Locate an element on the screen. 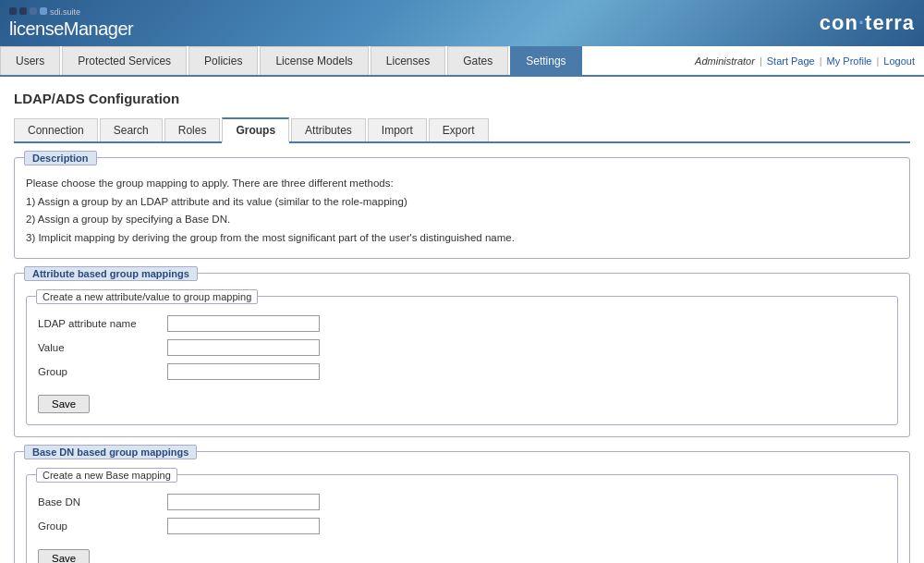 This screenshot has width=924, height=563. logo-dots: sdi.suite is located at coordinates (44, 12).